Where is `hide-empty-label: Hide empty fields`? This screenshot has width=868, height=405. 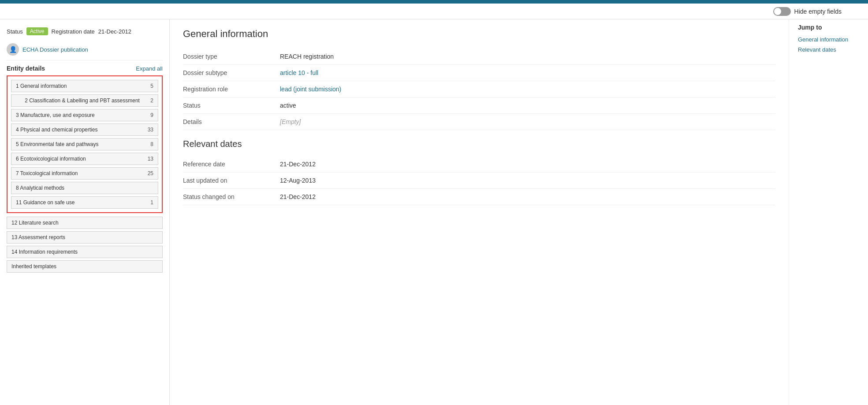 hide-empty-label: Hide empty fields is located at coordinates (818, 11).